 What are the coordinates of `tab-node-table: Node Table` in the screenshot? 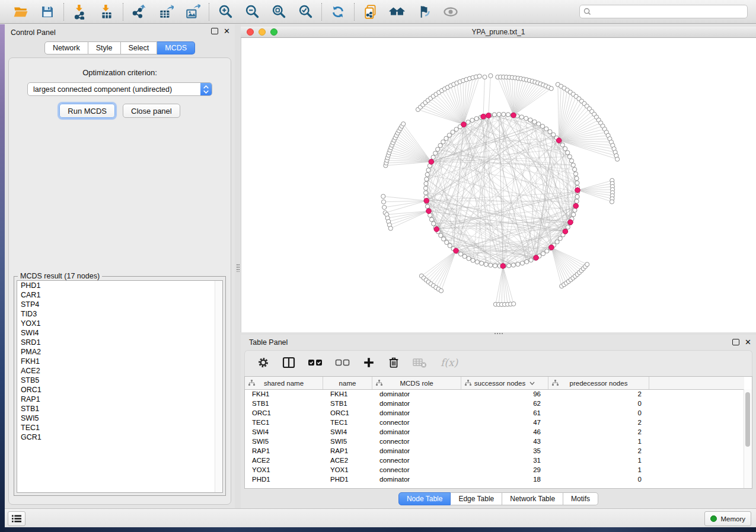 It's located at (425, 499).